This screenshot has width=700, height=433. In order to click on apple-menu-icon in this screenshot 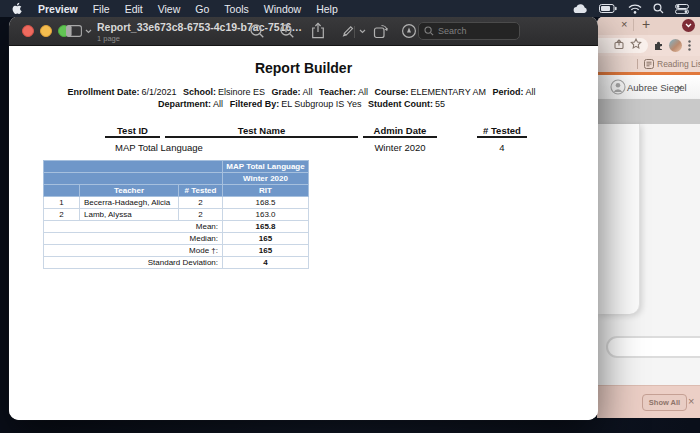, I will do `click(16, 8)`.